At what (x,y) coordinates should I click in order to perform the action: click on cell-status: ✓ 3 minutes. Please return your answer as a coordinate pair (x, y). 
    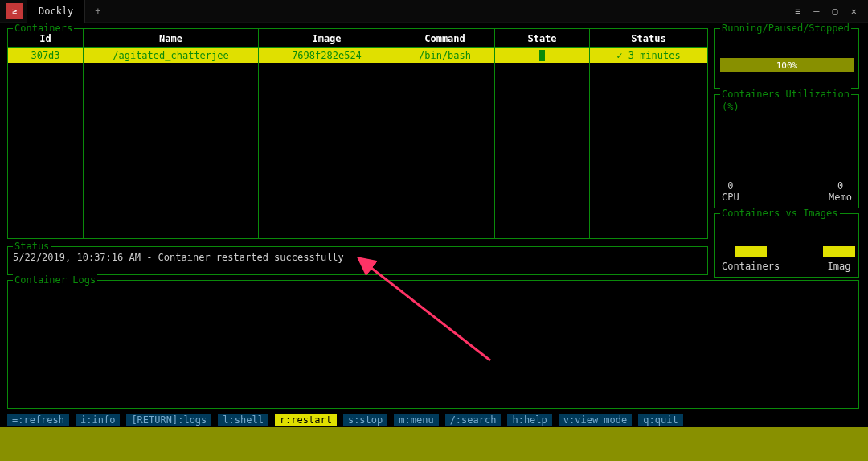
    Looking at the image, I should click on (649, 56).